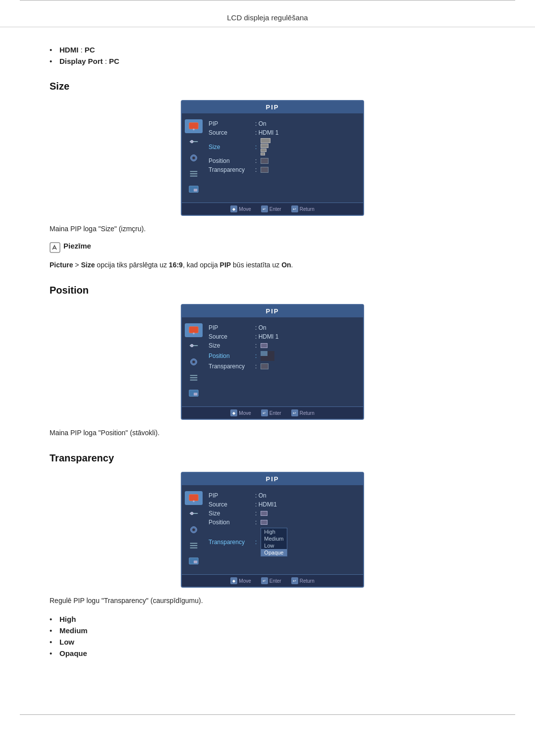  Describe the element at coordinates (272, 619) in the screenshot. I see `trans-bullet-high: High` at that location.